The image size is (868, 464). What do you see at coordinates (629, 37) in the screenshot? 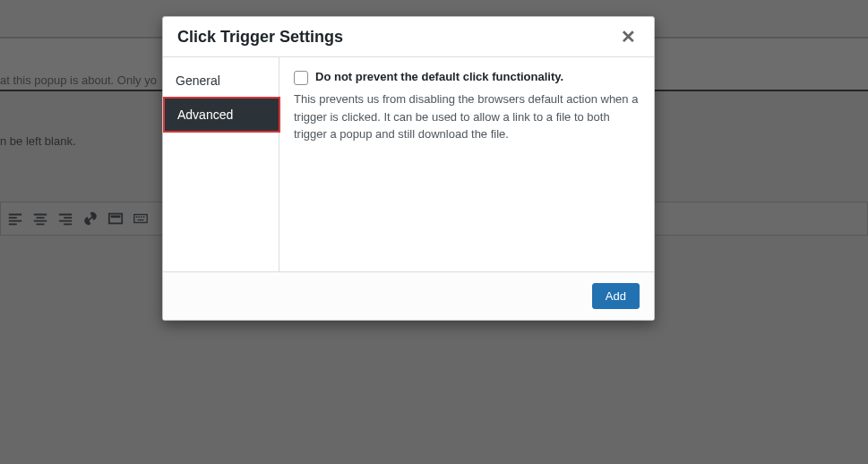
I see `close-icon: ✕` at bounding box center [629, 37].